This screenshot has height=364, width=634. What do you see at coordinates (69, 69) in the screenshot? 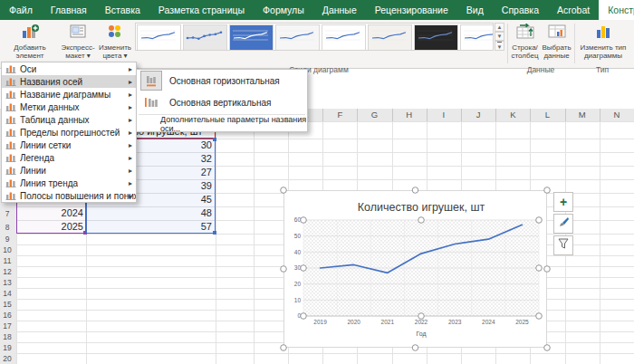
I see `menu-item-axes: Оси▸` at bounding box center [69, 69].